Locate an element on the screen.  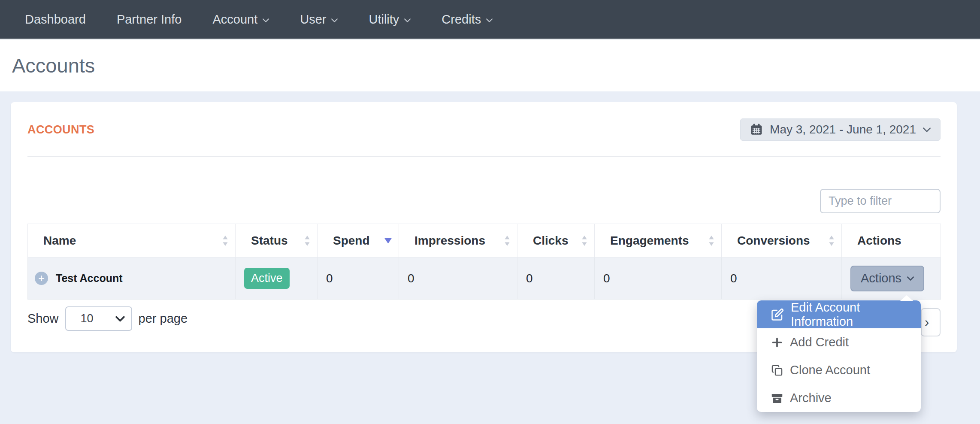
account-name: Test Account is located at coordinates (89, 278).